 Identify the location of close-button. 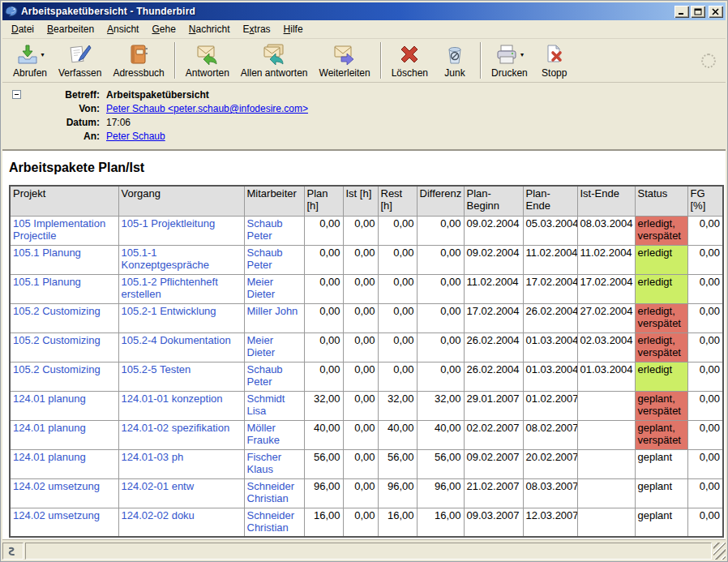
(716, 11).